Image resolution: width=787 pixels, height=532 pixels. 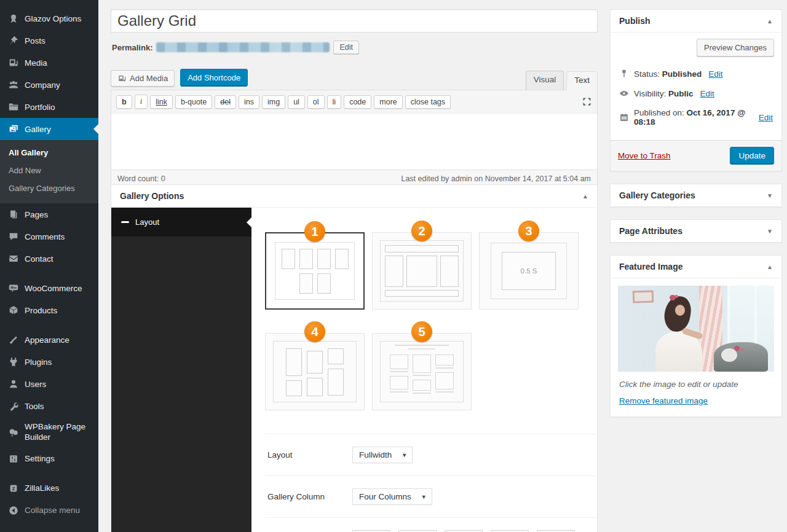 I want to click on sidebar-item-comments: Comments, so click(x=49, y=237).